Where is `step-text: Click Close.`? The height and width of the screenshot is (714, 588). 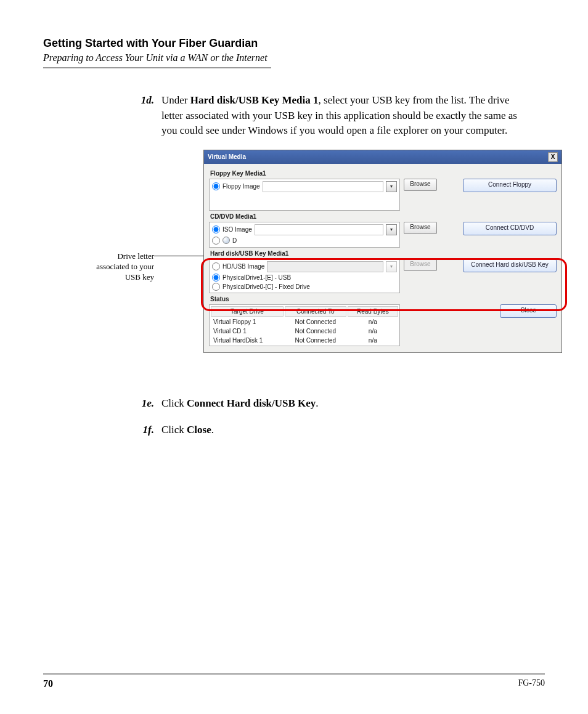
step-text: Click Close. is located at coordinates (341, 430).